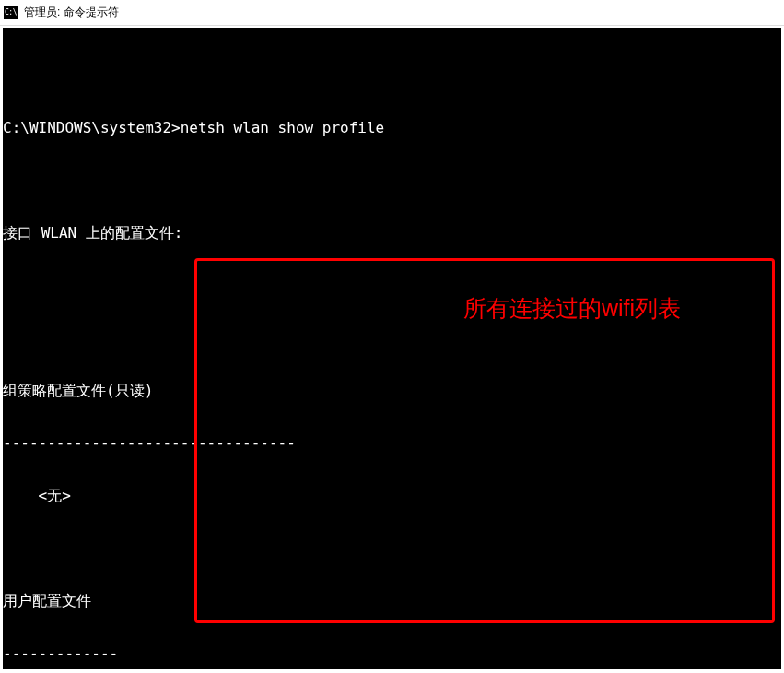 The width and height of the screenshot is (784, 673). What do you see at coordinates (572, 308) in the screenshot?
I see `annotation-label: 所有连接过的wifi列表` at bounding box center [572, 308].